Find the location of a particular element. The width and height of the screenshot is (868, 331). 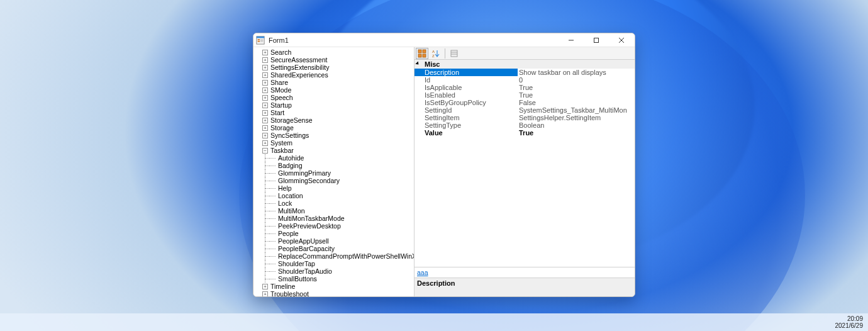

maximize-button is located at coordinates (596, 40).